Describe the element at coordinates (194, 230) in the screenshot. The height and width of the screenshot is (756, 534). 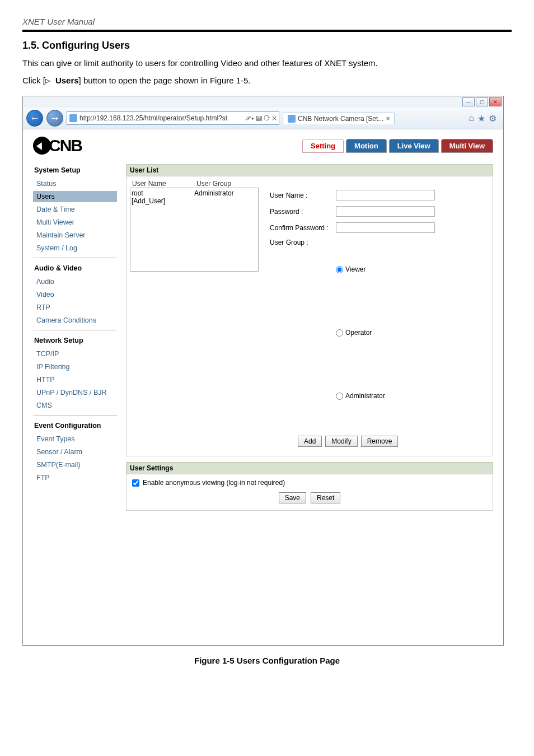
I see `userlist-box: root Administrator [Add_User]` at that location.